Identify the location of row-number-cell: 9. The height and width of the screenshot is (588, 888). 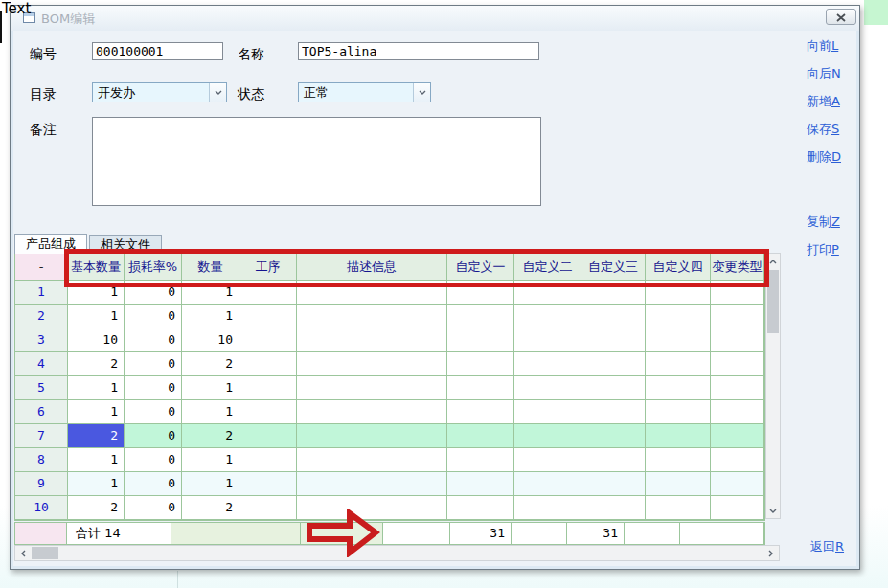
(42, 485).